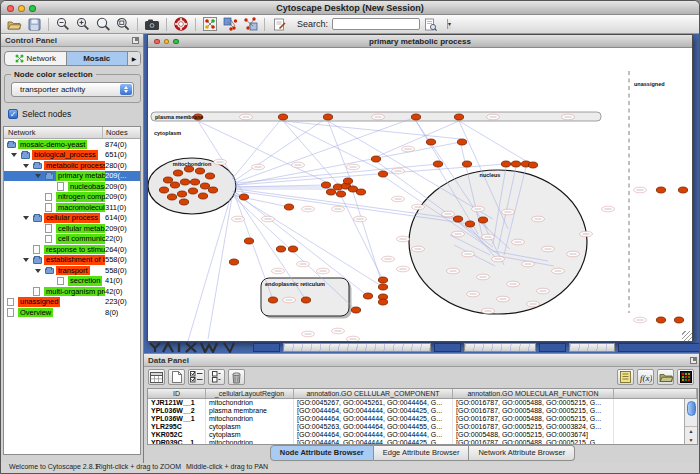 The width and height of the screenshot is (700, 474). Describe the element at coordinates (422, 419) in the screenshot. I see `table-row: YPL036W__1mitochondrion[GO:0044464, GO:0…` at that location.